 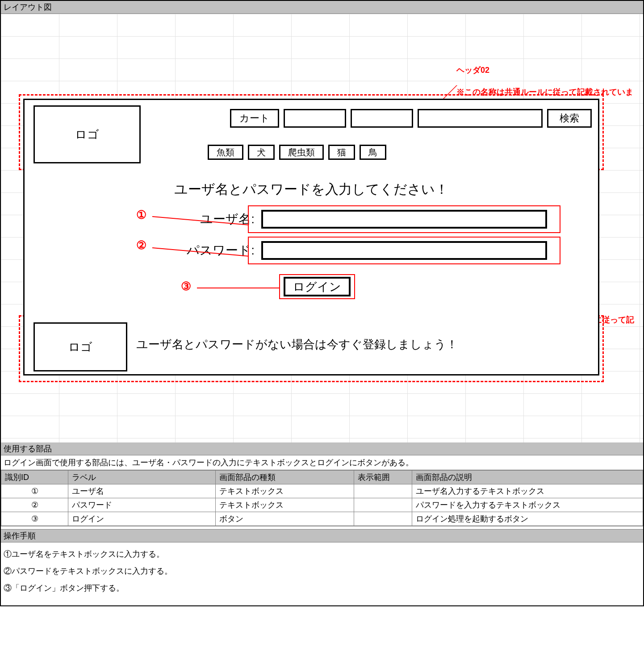 What do you see at coordinates (35, 478) in the screenshot?
I see `col-id: 識別ID` at bounding box center [35, 478].